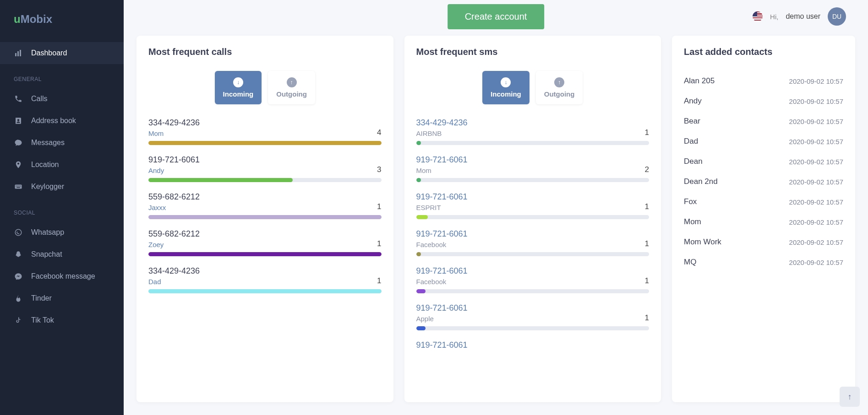 The height and width of the screenshot is (415, 868). What do you see at coordinates (62, 165) in the screenshot?
I see `nav-location: Location` at bounding box center [62, 165].